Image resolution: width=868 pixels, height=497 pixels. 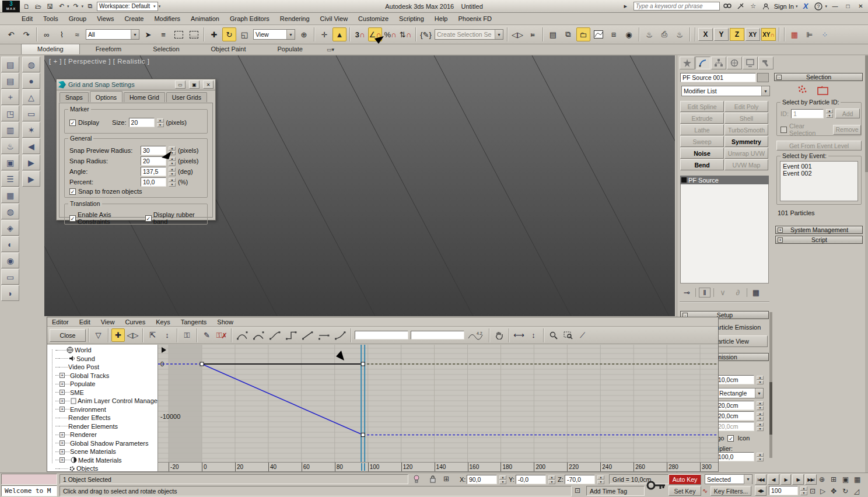 I want to click on expand-icon: ▸, so click(x=625, y=6).